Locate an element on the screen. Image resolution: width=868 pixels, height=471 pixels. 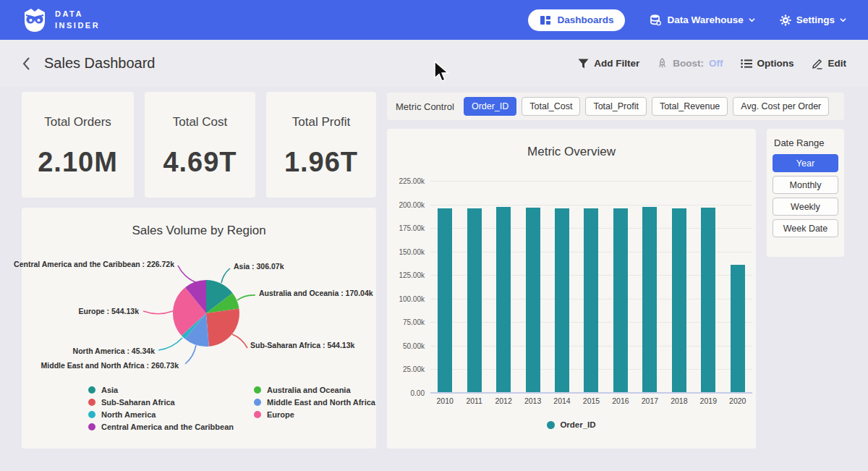
x-tick-label: 2018 is located at coordinates (679, 401).